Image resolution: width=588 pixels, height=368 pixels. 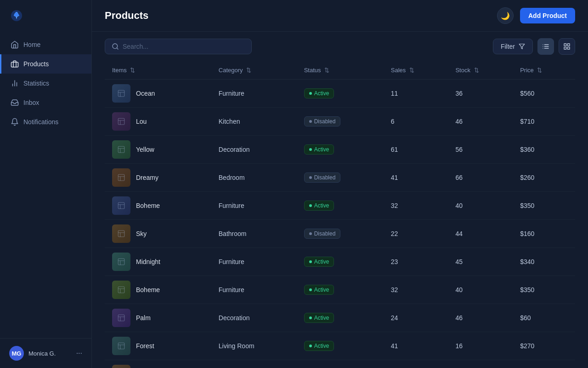 What do you see at coordinates (544, 150) in the screenshot?
I see `item-price-cell: $360` at bounding box center [544, 150].